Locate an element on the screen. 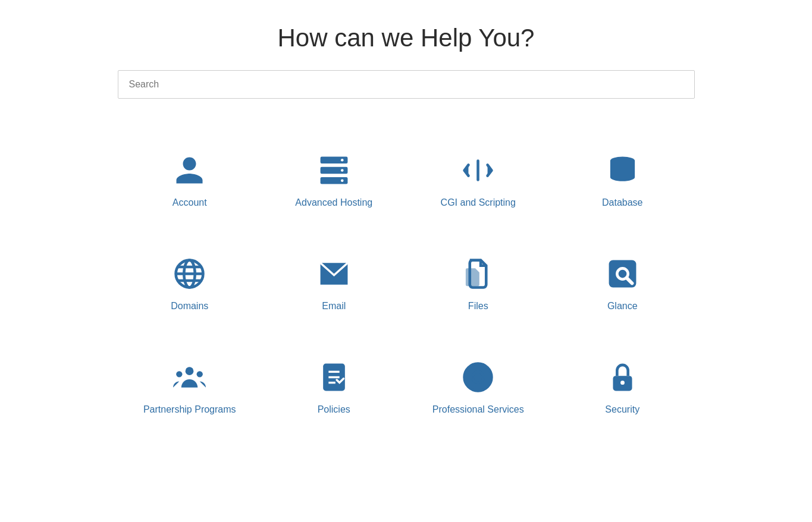 The image size is (812, 522). glance-icon is located at coordinates (622, 273).